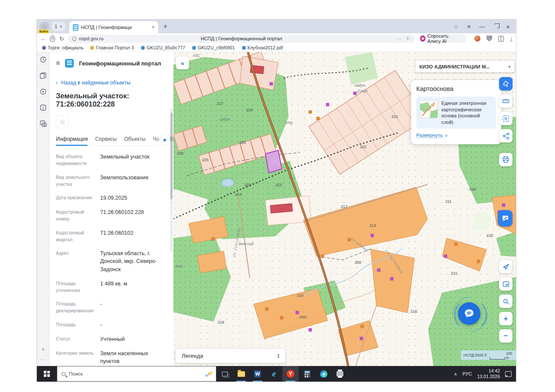  Describe the element at coordinates (241, 374) in the screenshot. I see `taskbar-explorer-button` at that location.